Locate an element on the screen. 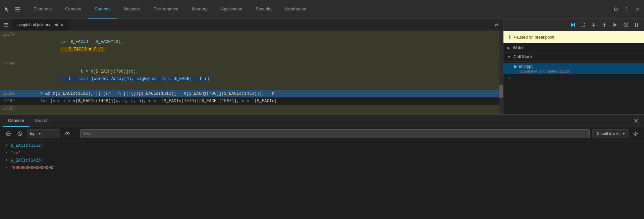 The image size is (644, 219). watch-section-header: ▶ Watch is located at coordinates (574, 48).